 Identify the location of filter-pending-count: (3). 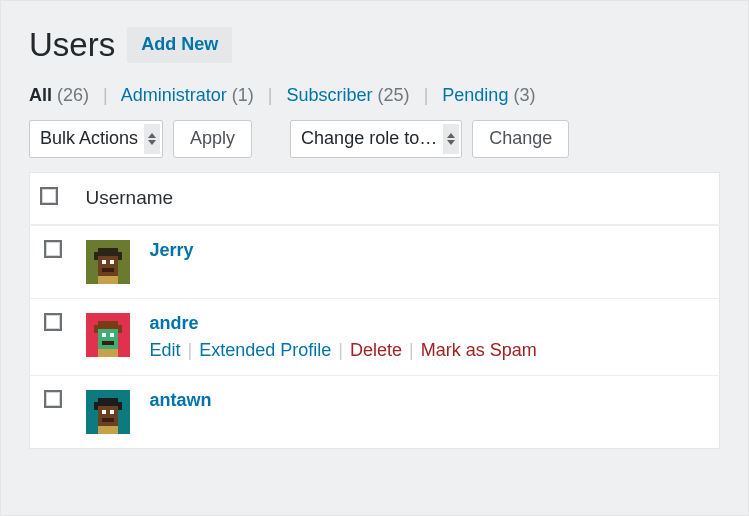
(524, 95).